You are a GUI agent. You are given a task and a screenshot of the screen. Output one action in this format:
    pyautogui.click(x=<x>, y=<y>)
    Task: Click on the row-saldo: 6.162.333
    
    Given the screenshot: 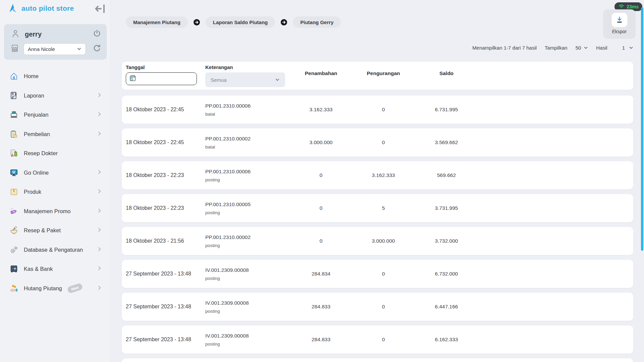 What is the action you would take?
    pyautogui.click(x=446, y=340)
    